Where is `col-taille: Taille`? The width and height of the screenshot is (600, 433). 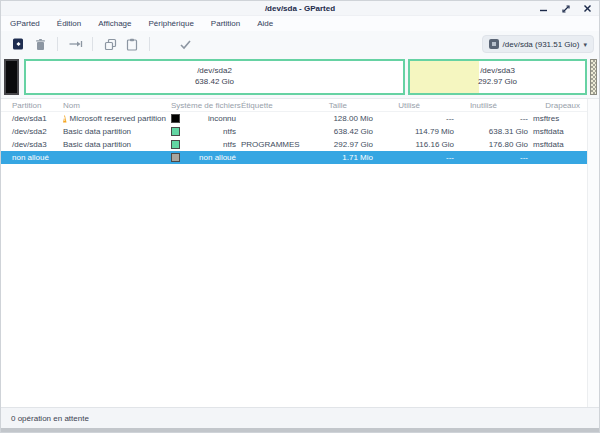 col-taille: Taille is located at coordinates (342, 106).